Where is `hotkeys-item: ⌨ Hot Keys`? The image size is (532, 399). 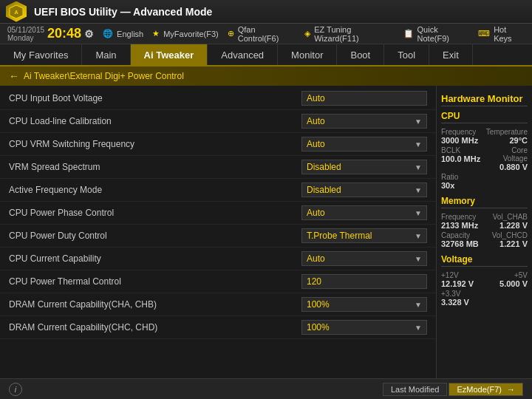 hotkeys-item: ⌨ Hot Keys is located at coordinates (501, 34).